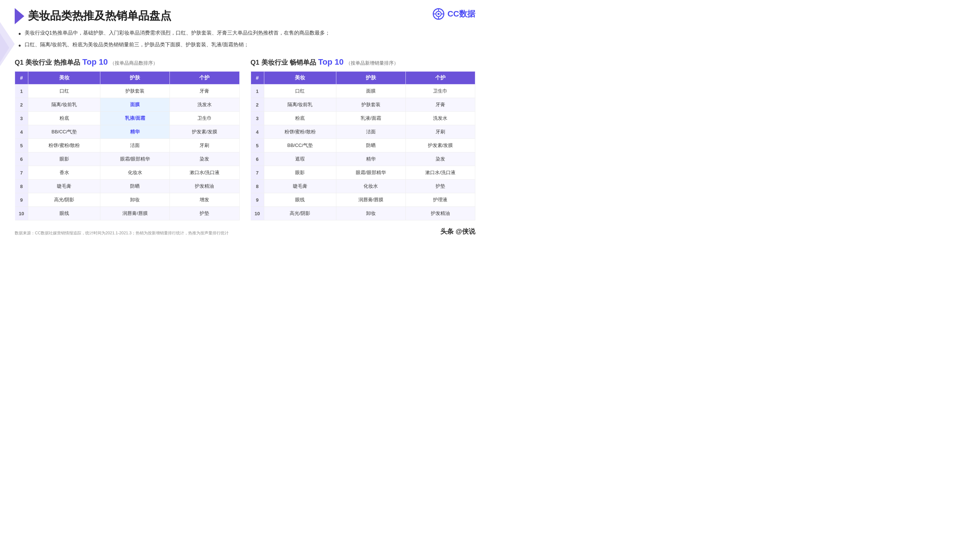 The width and height of the screenshot is (980, 551). What do you see at coordinates (205, 146) in the screenshot?
I see `cell-col3: 牙刷` at bounding box center [205, 146].